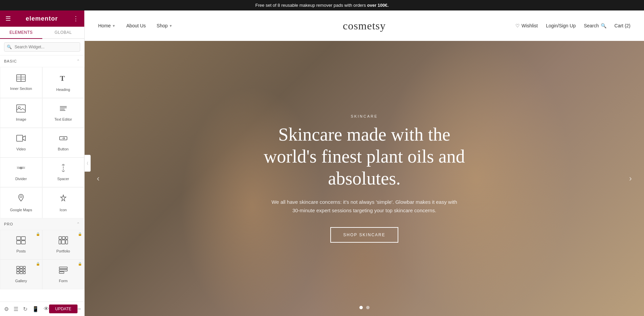 This screenshot has height=316, width=644. What do you see at coordinates (42, 33) in the screenshot?
I see `sidebar-tabs: ELEMENTS GLOBAL` at bounding box center [42, 33].